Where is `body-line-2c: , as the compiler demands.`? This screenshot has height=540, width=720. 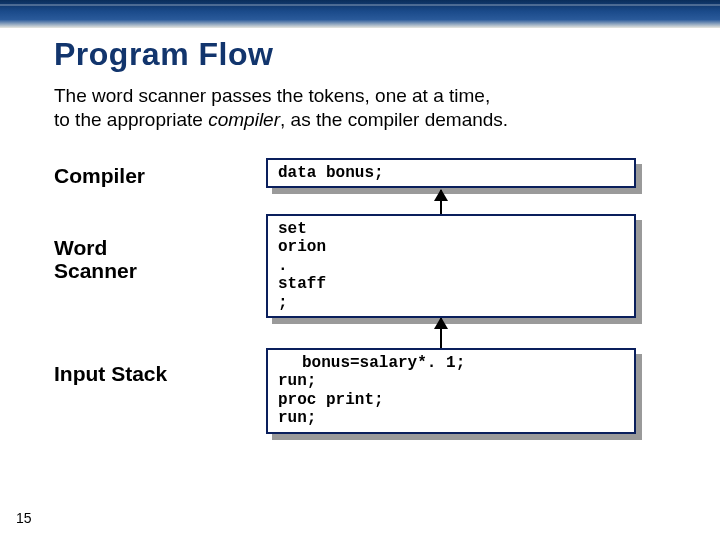 body-line-2c: , as the compiler demands. is located at coordinates (394, 120).